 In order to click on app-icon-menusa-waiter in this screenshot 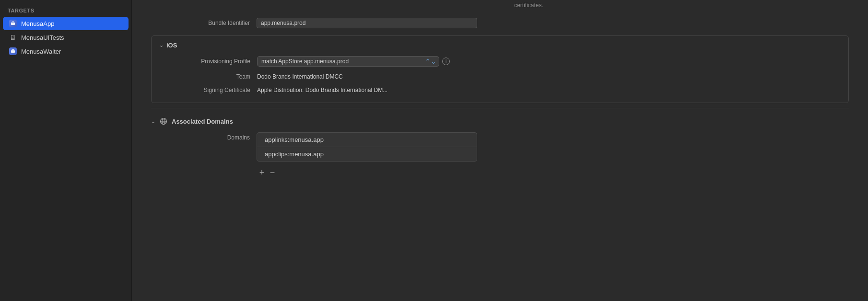, I will do `click(13, 51)`.